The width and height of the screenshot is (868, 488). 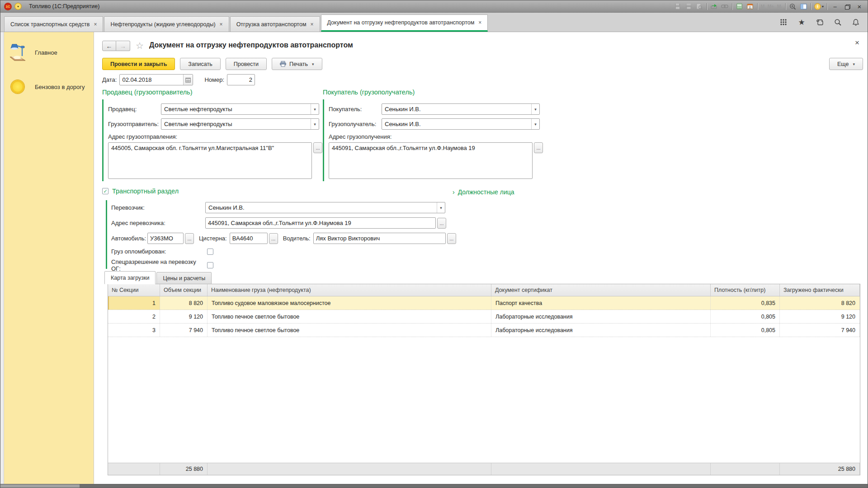 What do you see at coordinates (123, 46) in the screenshot?
I see `forward-button: →` at bounding box center [123, 46].